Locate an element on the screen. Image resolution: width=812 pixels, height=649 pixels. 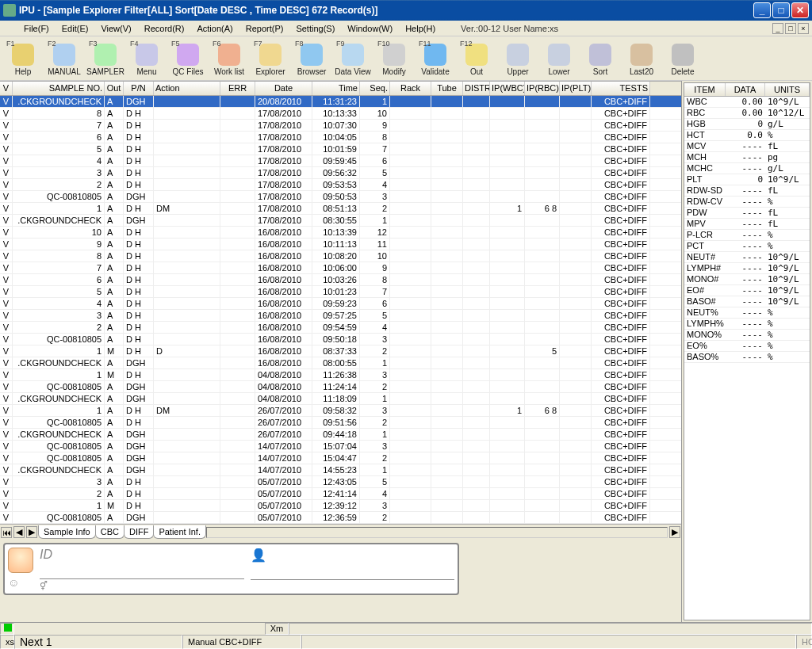
tab-cbc: CBC is located at coordinates (109, 533).